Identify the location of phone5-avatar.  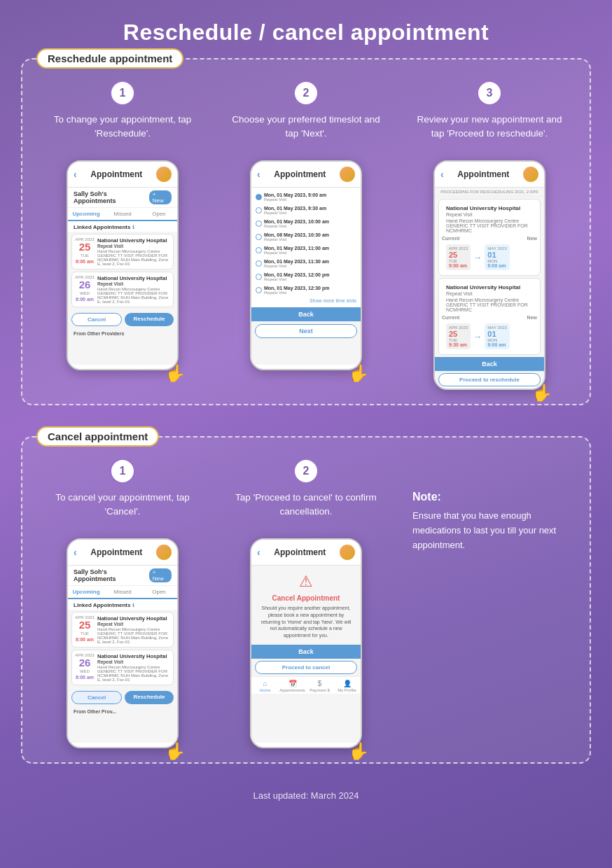
(347, 552).